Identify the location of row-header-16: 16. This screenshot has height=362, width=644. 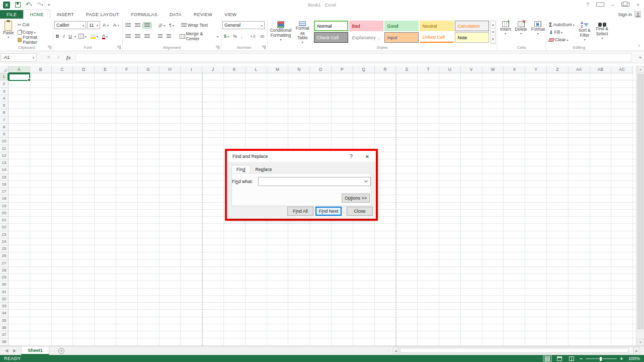
(4, 185).